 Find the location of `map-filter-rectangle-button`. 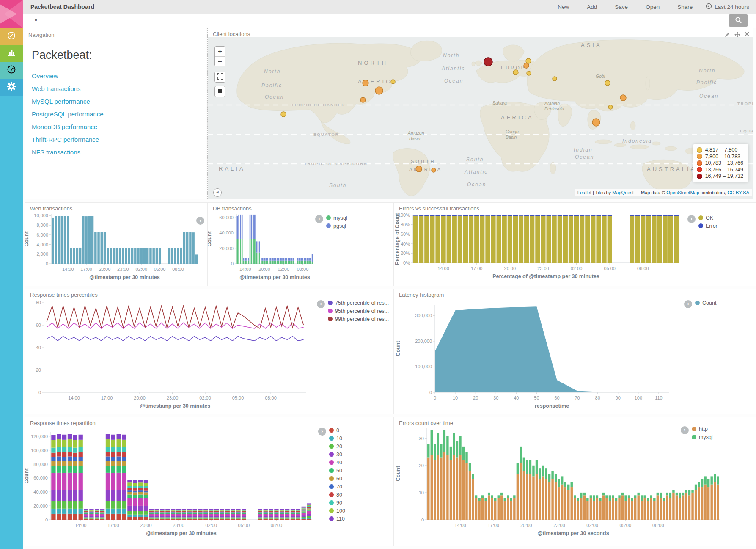

map-filter-rectangle-button is located at coordinates (220, 77).